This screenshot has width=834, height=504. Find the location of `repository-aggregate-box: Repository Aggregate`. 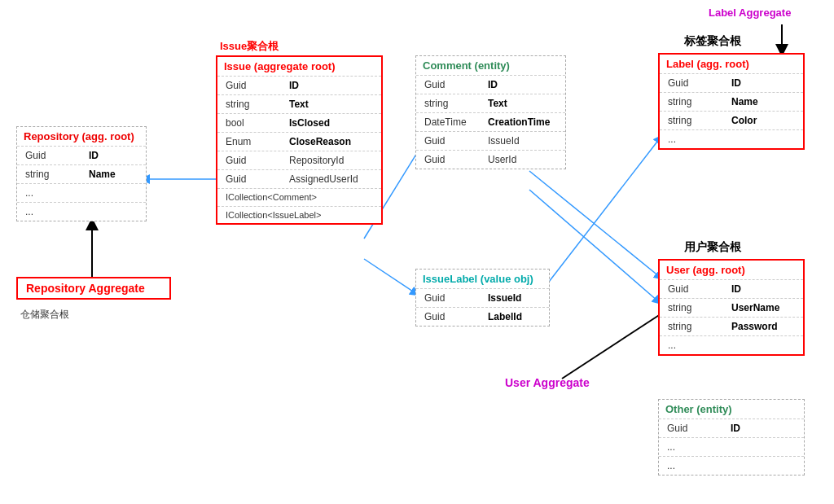

repository-aggregate-box: Repository Aggregate is located at coordinates (94, 288).